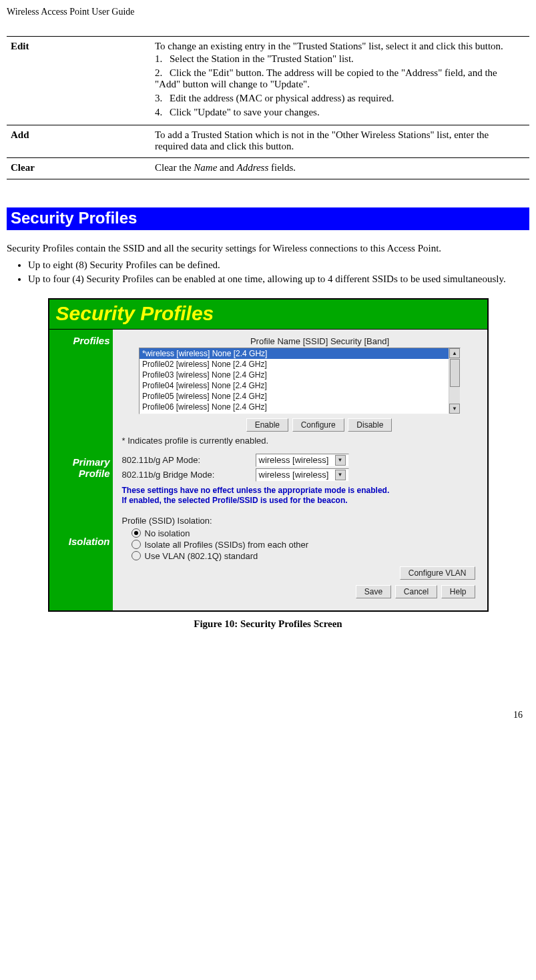 The height and width of the screenshot is (980, 536). Describe the element at coordinates (267, 425) in the screenshot. I see `enable-button: Enable` at that location.